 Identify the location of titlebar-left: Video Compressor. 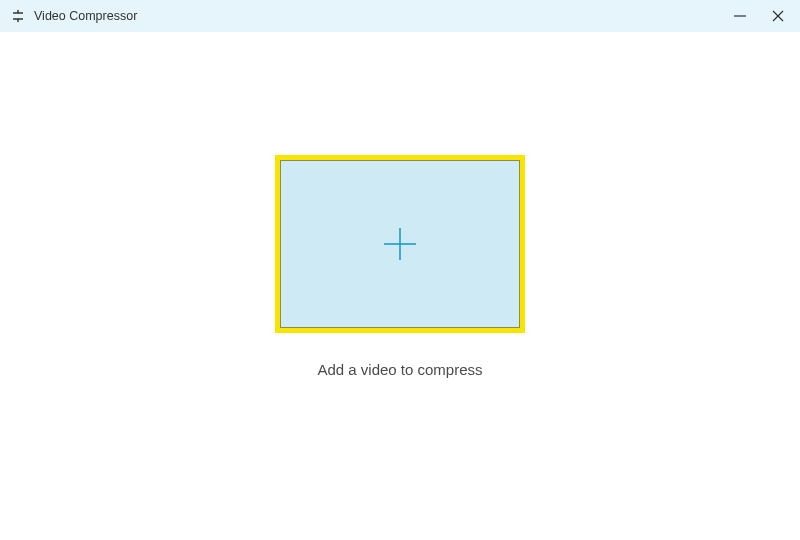
(74, 16).